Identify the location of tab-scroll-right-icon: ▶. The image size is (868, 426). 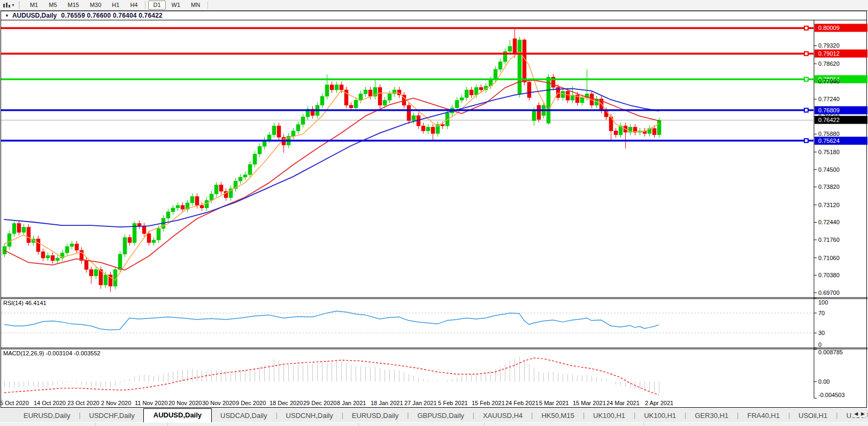
(863, 414).